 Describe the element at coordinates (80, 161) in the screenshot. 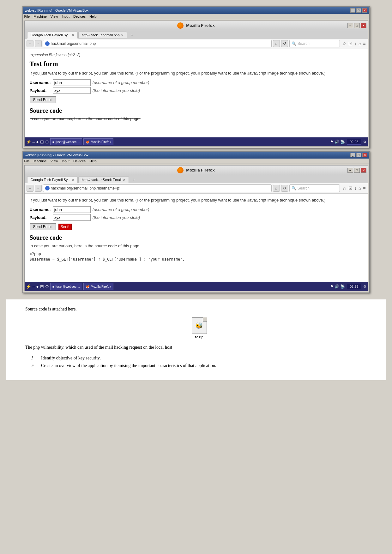

I see `menu-devices-2: Devices` at that location.